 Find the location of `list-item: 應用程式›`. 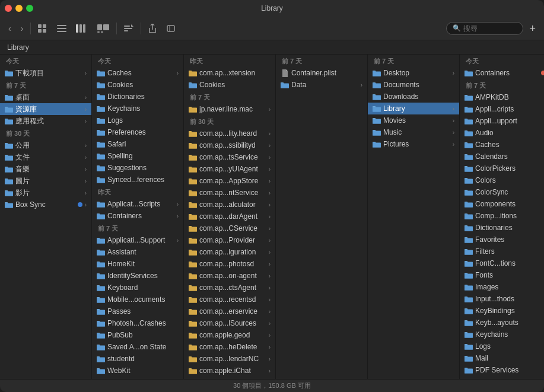

list-item: 應用程式› is located at coordinates (46, 121).